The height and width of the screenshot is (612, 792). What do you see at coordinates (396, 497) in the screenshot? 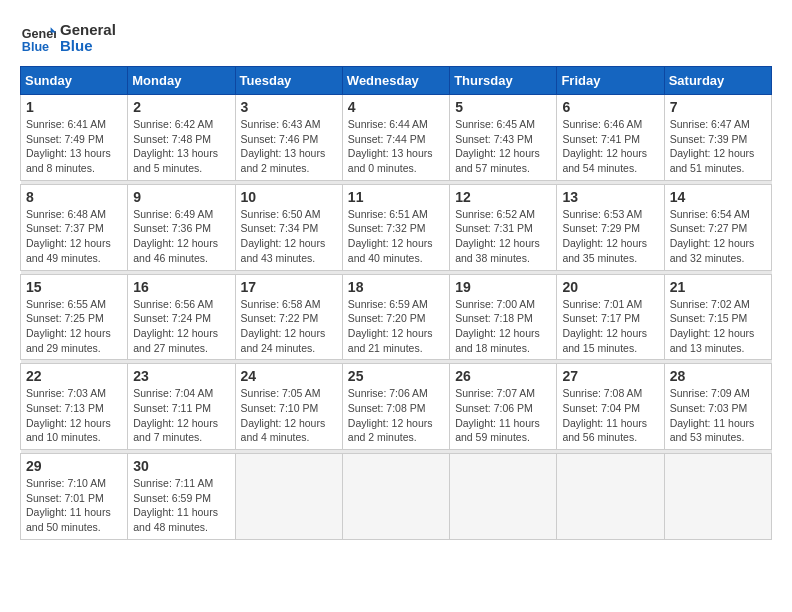
I see `calendar-week-row: 29 Sunrise: 7:10 AM Sunset: 7:01 PM Dayl…` at bounding box center [396, 497].